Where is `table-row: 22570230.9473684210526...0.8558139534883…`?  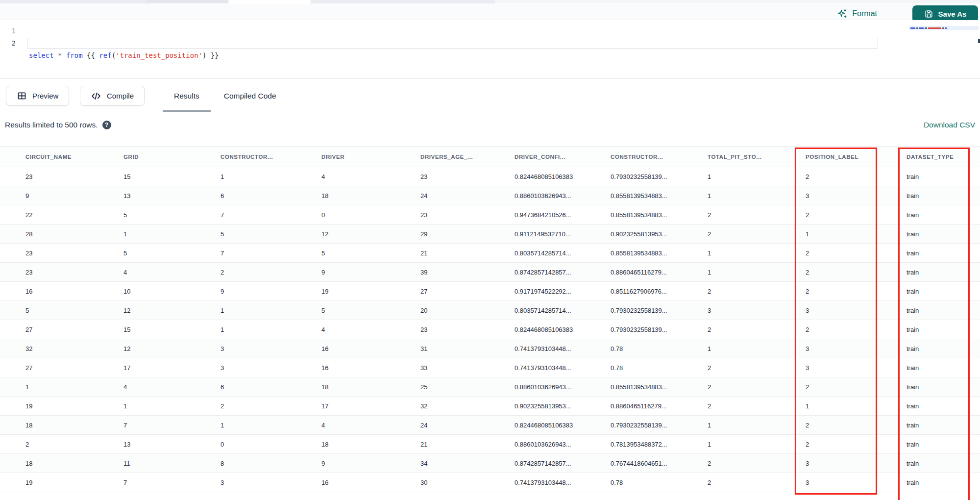 table-row: 22570230.9473684210526...0.8558139534883… is located at coordinates (490, 215).